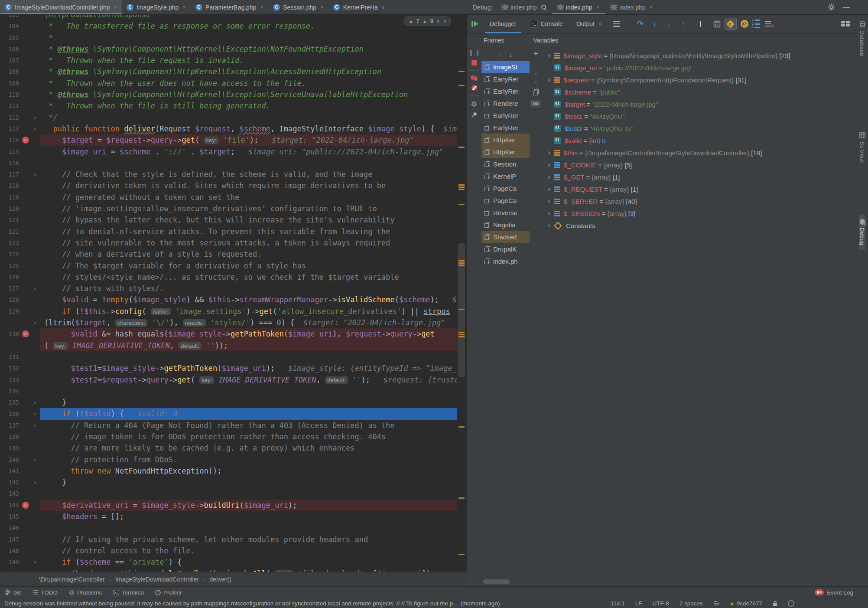 The height and width of the screenshot is (608, 868). What do you see at coordinates (220, 579) in the screenshot?
I see `breadcrumb-method: deliver()` at bounding box center [220, 579].